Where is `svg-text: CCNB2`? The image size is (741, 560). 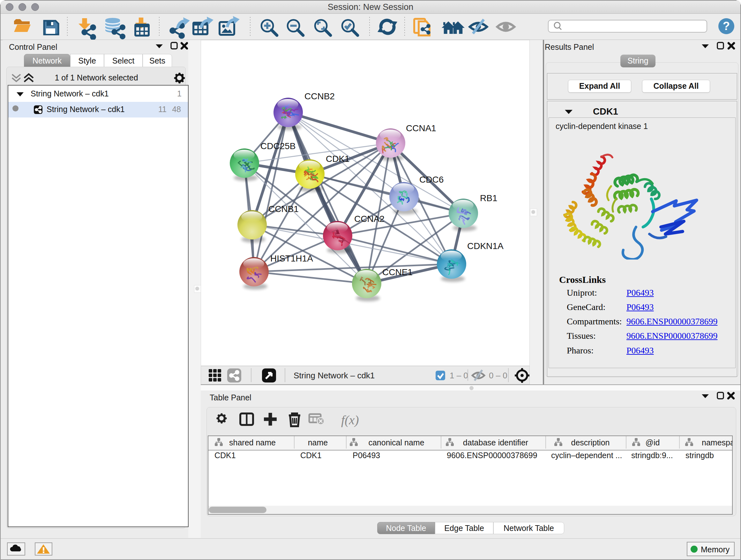 svg-text: CCNB2 is located at coordinates (320, 96).